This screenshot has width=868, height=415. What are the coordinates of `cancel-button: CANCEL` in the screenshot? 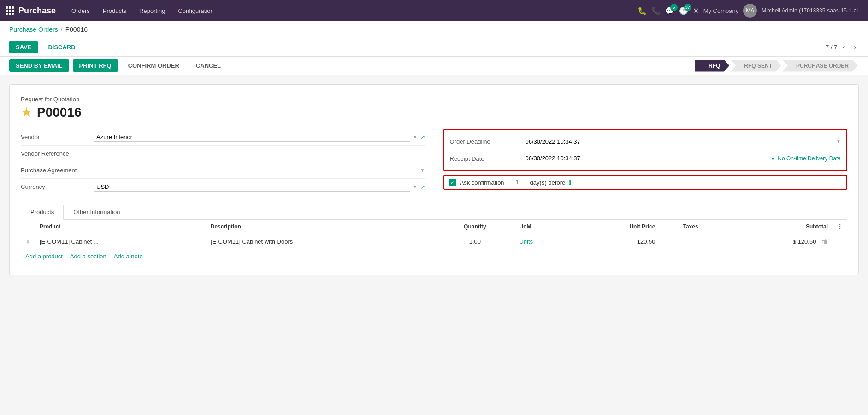 It's located at (208, 65).